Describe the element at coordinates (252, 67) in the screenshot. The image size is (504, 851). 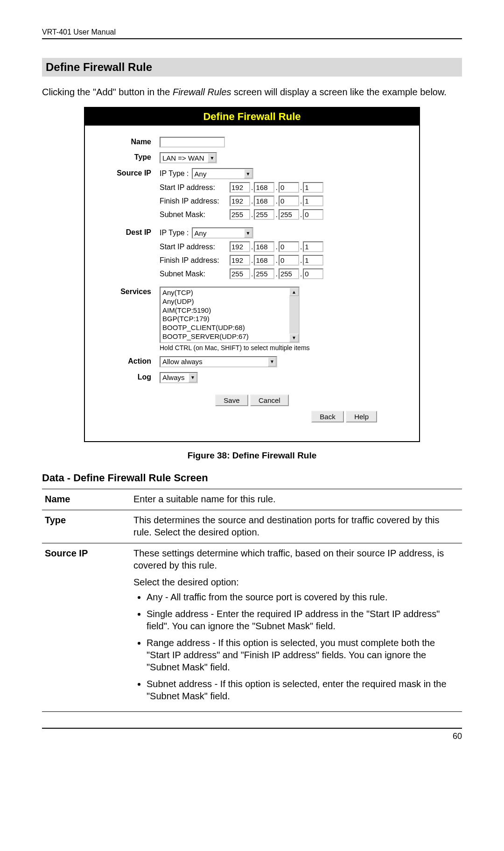
I see `section-heading: Define Firewall Rule` at that location.